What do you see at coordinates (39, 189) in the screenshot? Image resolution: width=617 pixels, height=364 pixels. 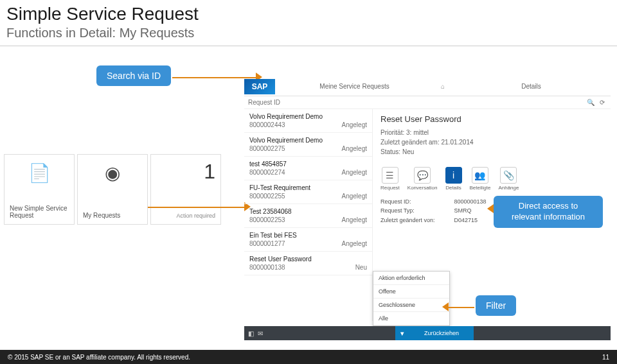 I see `tile-new-request: 📄 New Simple Service Request` at bounding box center [39, 189].